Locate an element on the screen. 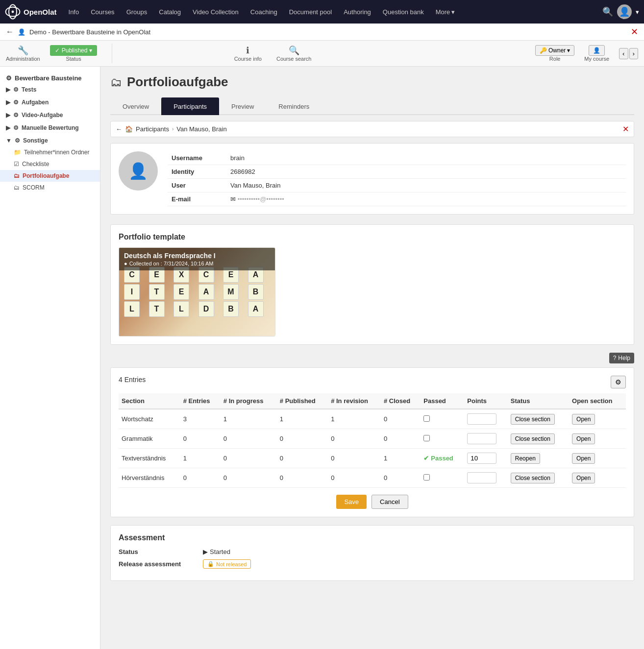 The height and width of the screenshot is (649, 644). user-info-table: Username brain Identity 2686982 User Van… is located at coordinates (397, 179).